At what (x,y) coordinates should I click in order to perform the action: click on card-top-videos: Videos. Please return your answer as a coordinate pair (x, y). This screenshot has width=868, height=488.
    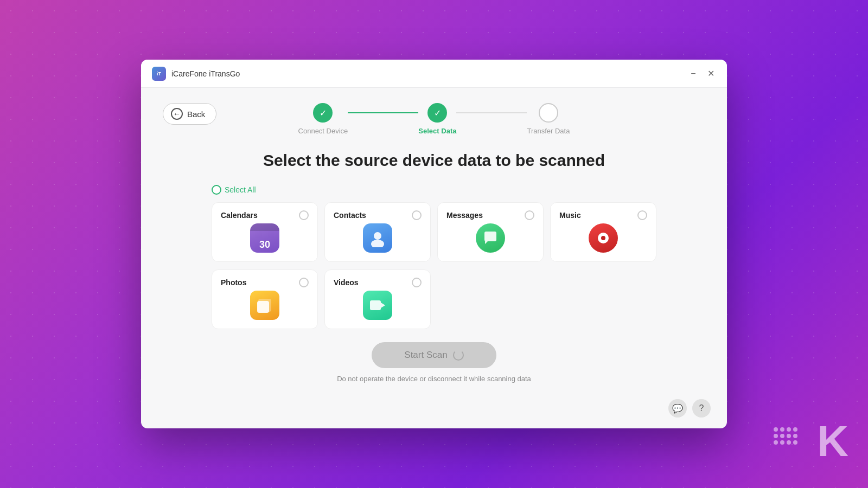
    Looking at the image, I should click on (378, 282).